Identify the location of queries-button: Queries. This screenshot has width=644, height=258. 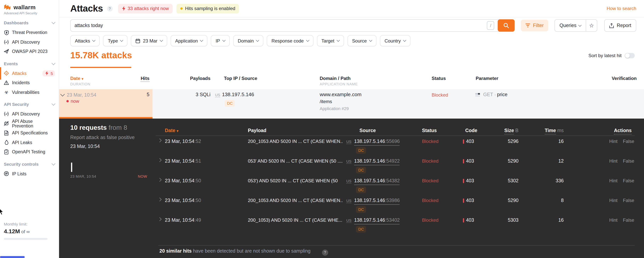
(570, 26).